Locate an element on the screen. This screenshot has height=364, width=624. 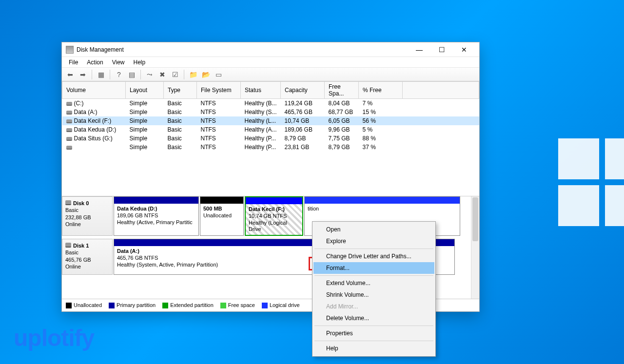
cm-mirror: Add Mirror... is located at coordinates (374, 307).